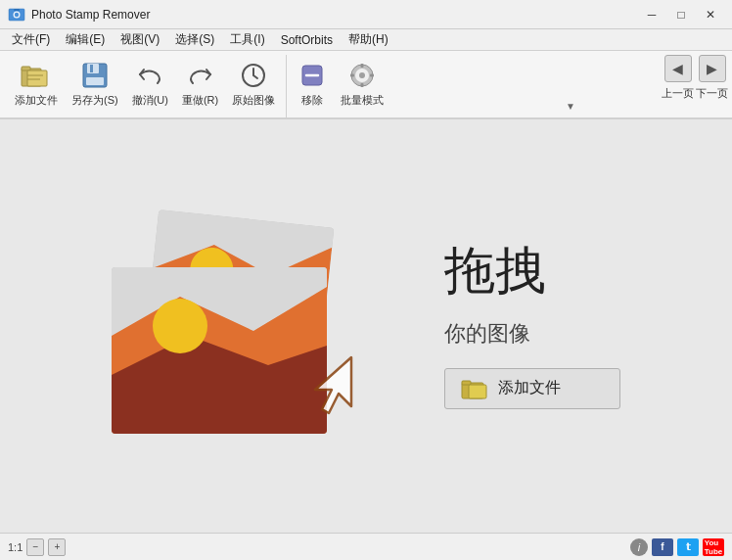 The height and width of the screenshot is (560, 732). What do you see at coordinates (200, 84) in the screenshot?
I see `toolbar-redo: 重做(R)` at bounding box center [200, 84].